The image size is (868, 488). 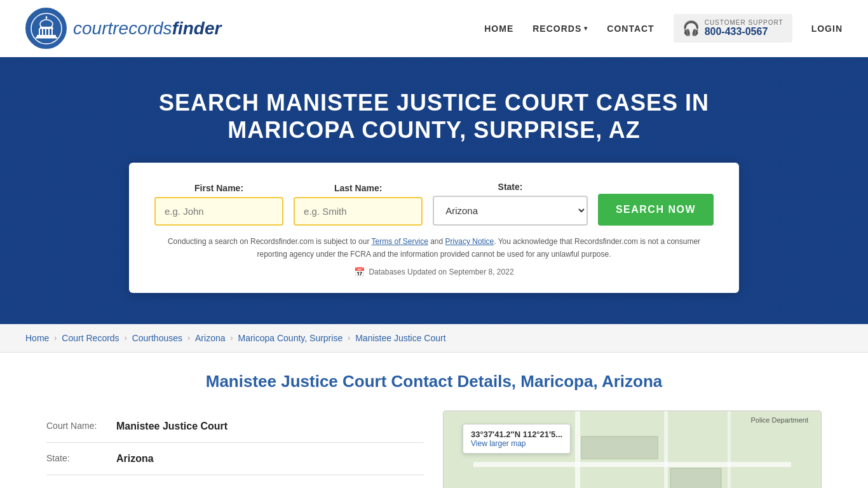 I want to click on calendar-icon: 📅, so click(x=360, y=272).